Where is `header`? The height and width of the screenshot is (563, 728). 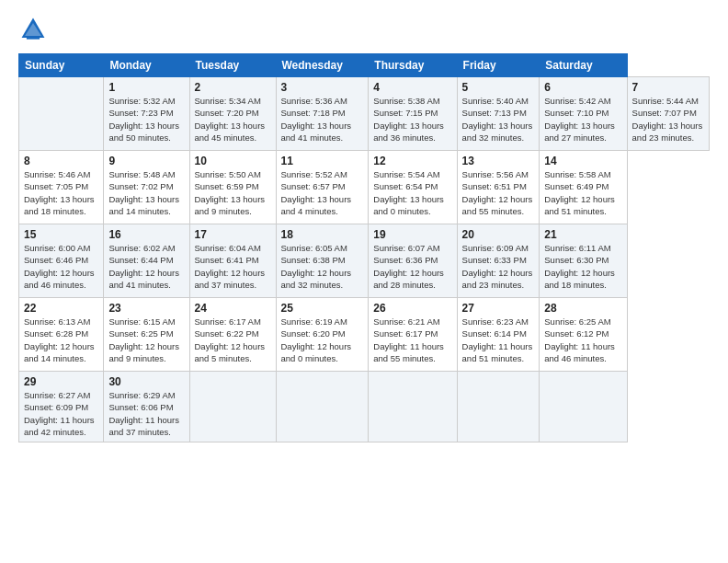 header is located at coordinates (364, 29).